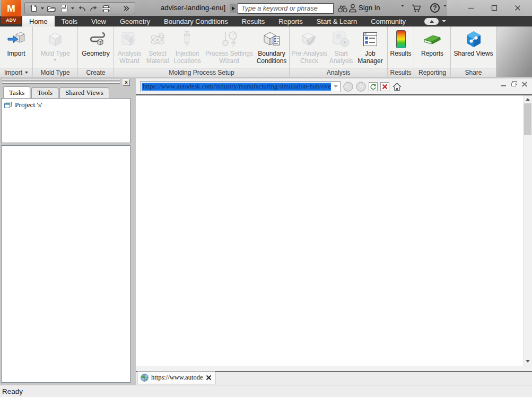  I want to click on pre-analysis-check-button: Pre-Analysis Check, so click(309, 48).